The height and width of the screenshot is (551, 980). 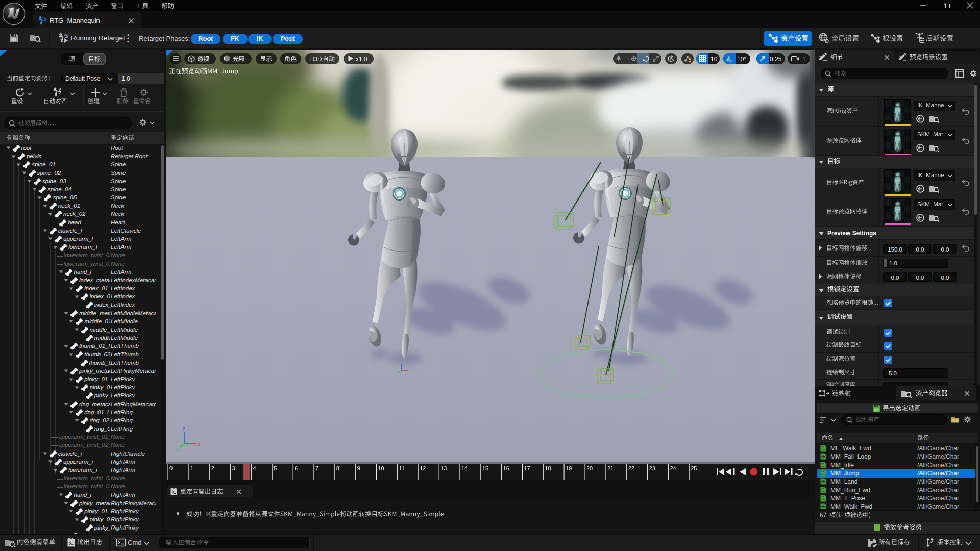 What do you see at coordinates (199, 444) in the screenshot?
I see `svg-text: X` at bounding box center [199, 444].